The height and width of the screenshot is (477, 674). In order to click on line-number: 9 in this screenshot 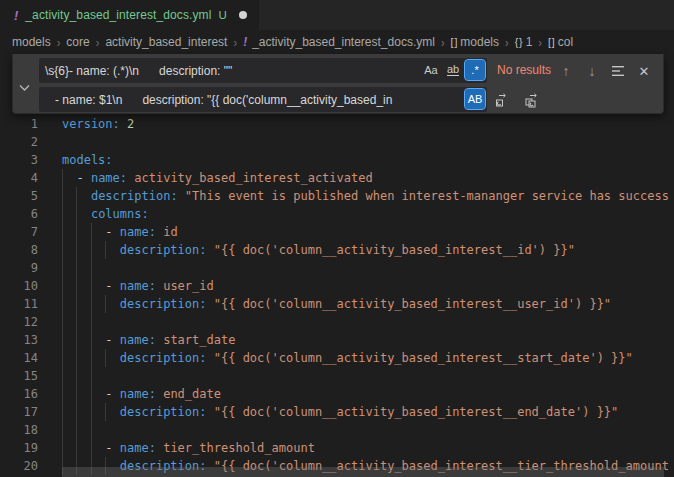, I will do `click(19, 268)`.